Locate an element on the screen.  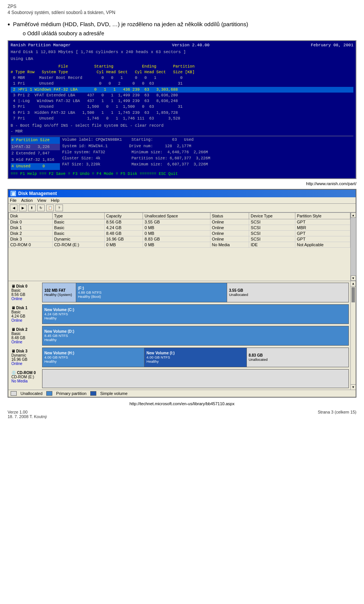
disk-table: Disk Type Capacity Unallocated Space Sta… is located at coordinates (179, 230).